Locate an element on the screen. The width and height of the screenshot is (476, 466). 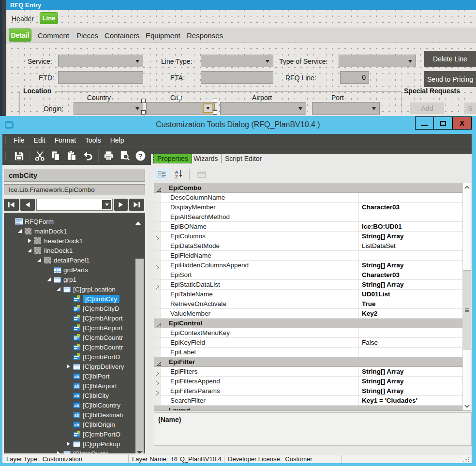
rfq-titlebar: RFQ Entry is located at coordinates (241, 5).